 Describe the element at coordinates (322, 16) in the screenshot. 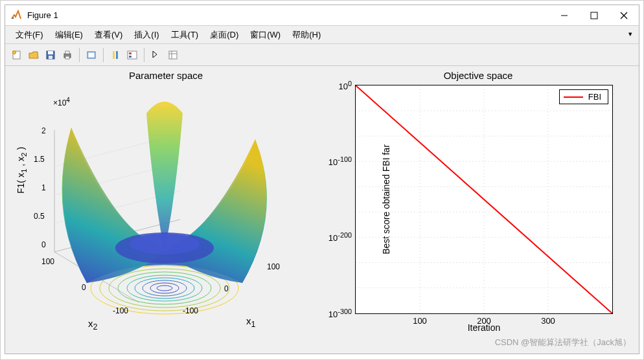

I see `titlebar: Figure 1` at that location.